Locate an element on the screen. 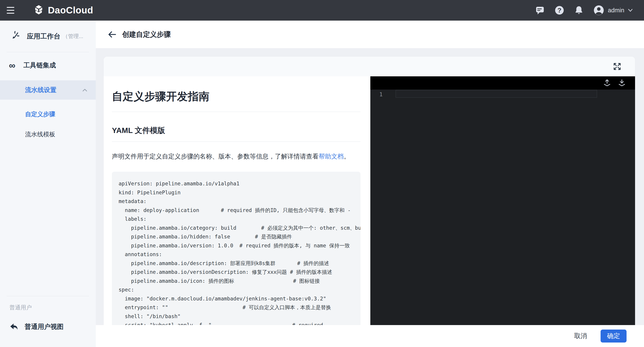 Image resolution: width=644 pixels, height=347 pixels. hamburger-menu-icon is located at coordinates (14, 10).